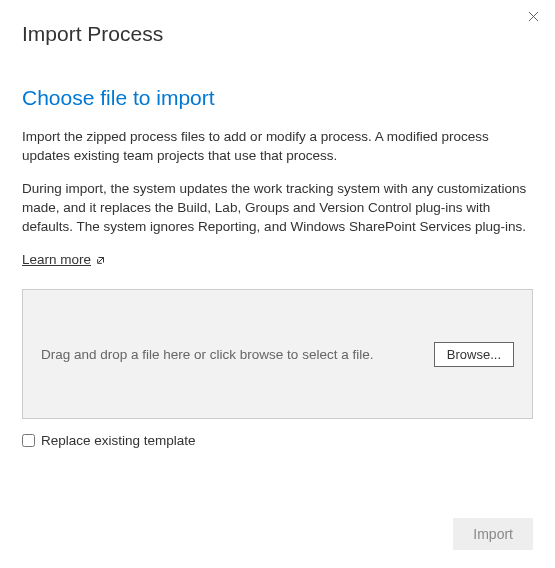 This screenshot has height=568, width=555. Describe the element at coordinates (118, 440) in the screenshot. I see `replace-template-label: Replace existing template` at that location.